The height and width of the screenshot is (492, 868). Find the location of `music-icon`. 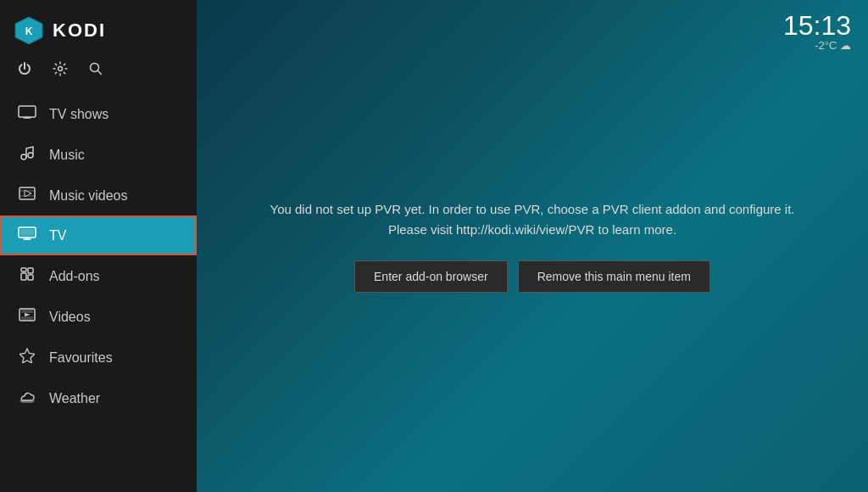

music-icon is located at coordinates (27, 154).